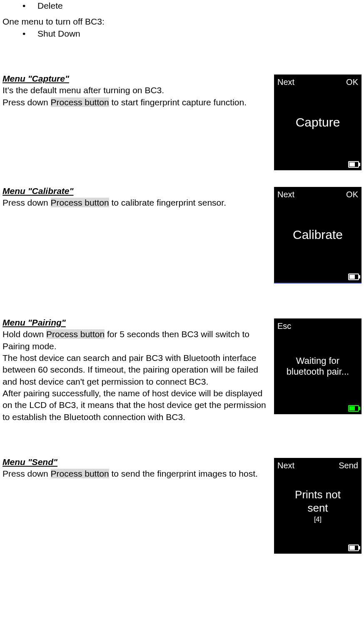 This screenshot has width=364, height=644. Describe the element at coordinates (135, 370) in the screenshot. I see `paragraph: The host device can search and pair BC3 …` at that location.